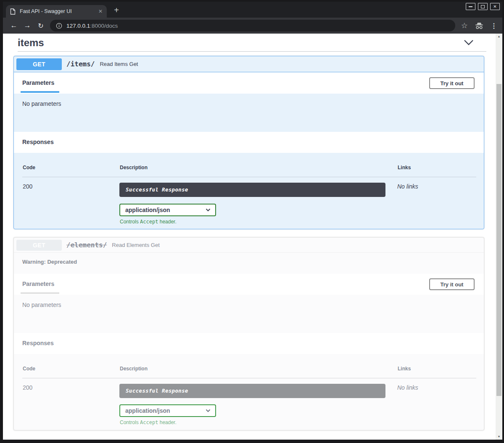  What do you see at coordinates (479, 26) in the screenshot?
I see `toolbar-actions: ☆ ⋮` at bounding box center [479, 26].